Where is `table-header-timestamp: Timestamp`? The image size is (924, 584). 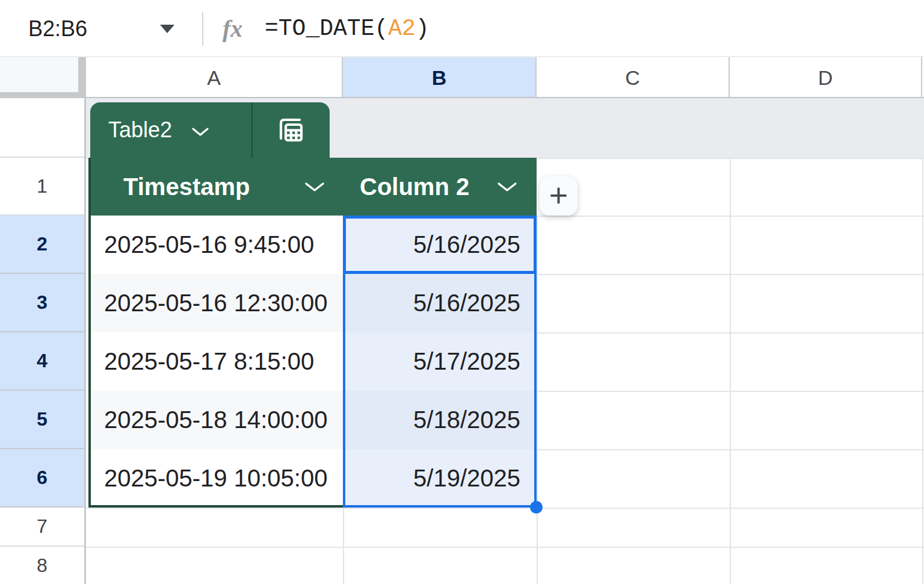
table-header-timestamp: Timestamp is located at coordinates (215, 187).